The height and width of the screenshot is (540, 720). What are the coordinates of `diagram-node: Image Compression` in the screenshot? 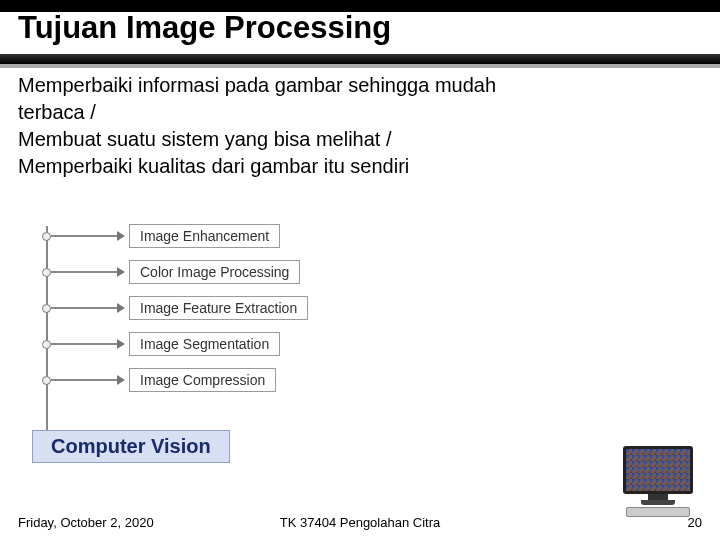 It's located at (202, 380).